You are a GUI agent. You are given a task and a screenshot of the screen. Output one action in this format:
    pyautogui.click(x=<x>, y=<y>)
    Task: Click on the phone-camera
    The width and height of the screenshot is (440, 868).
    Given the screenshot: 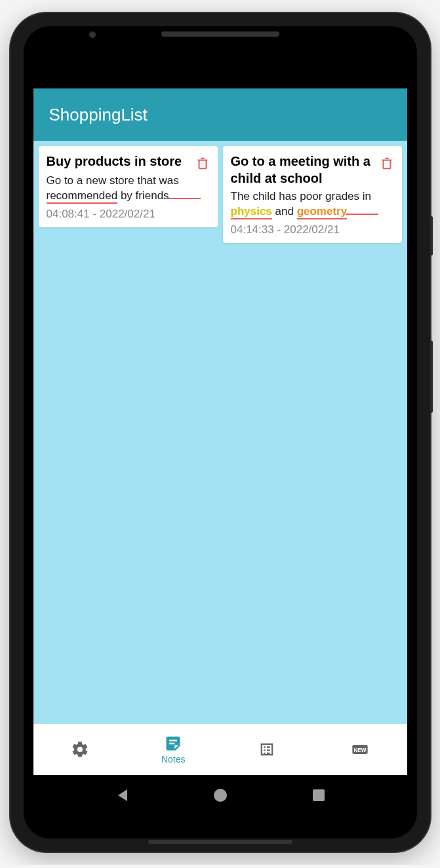 What is the action you would take?
    pyautogui.click(x=92, y=35)
    